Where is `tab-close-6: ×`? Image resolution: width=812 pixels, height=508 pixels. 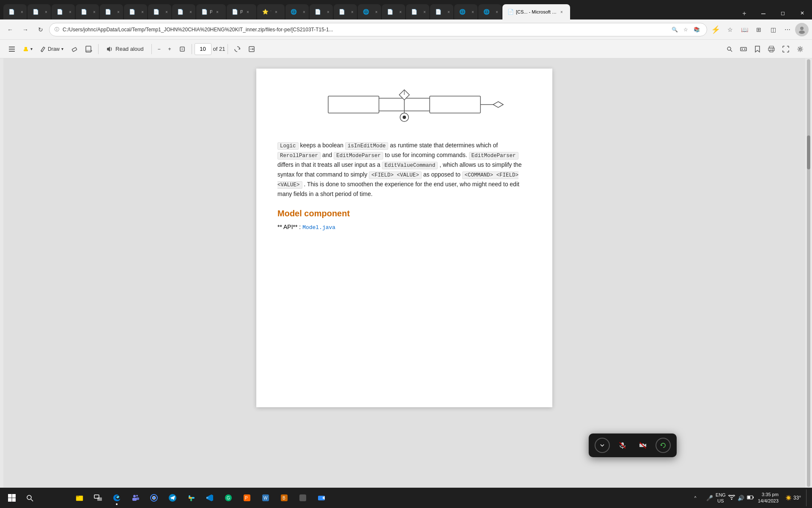 tab-close-6: × is located at coordinates (143, 12).